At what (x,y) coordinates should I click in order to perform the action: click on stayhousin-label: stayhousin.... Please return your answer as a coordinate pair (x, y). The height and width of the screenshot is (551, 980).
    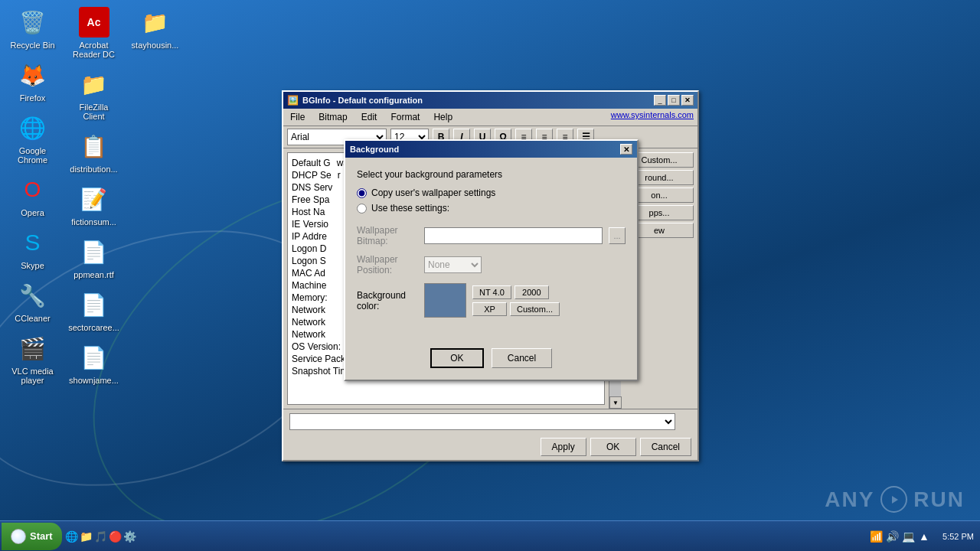
    Looking at the image, I should click on (155, 45).